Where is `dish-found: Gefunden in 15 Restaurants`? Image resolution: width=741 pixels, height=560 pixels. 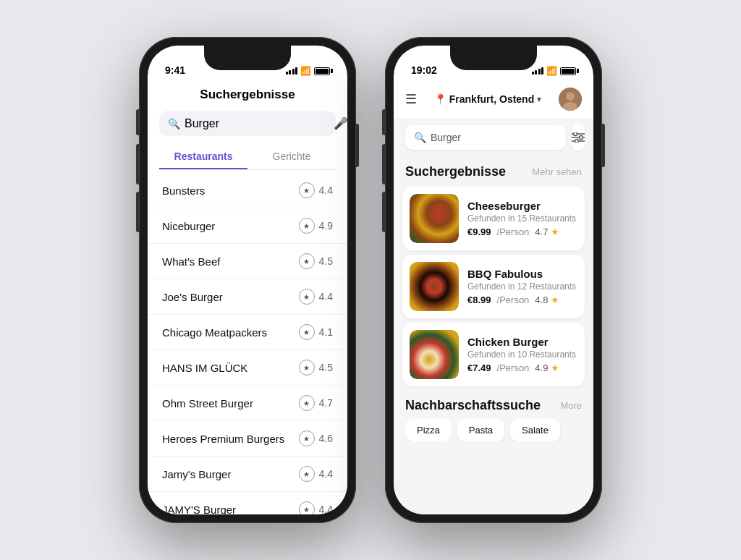
dish-found: Gefunden in 15 Restaurants is located at coordinates (522, 219).